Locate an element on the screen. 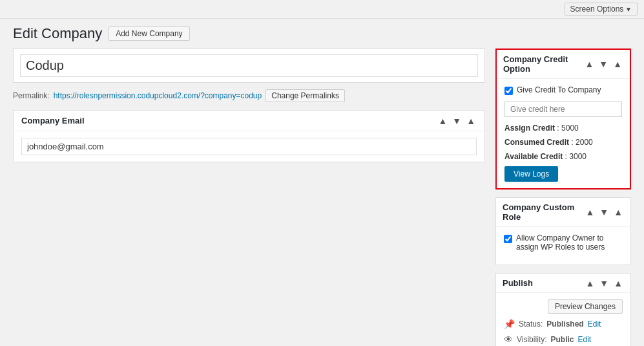 The height and width of the screenshot is (346, 644). pin-icon: 📌 is located at coordinates (509, 324).